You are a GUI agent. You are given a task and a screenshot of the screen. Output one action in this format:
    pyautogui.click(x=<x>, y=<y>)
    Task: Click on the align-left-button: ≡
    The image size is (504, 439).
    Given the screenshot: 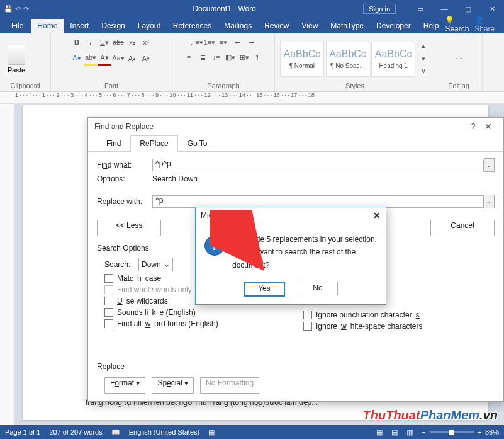 What is the action you would take?
    pyautogui.click(x=189, y=57)
    